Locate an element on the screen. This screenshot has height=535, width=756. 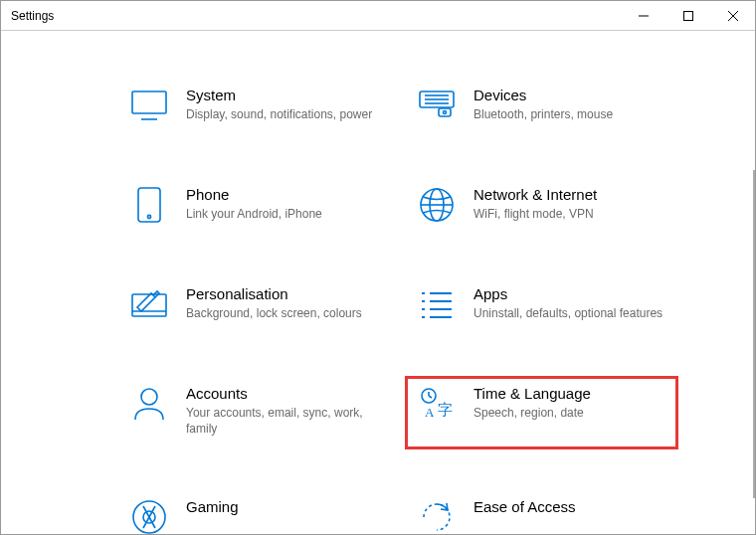
window-title: Settings is located at coordinates (32, 16).